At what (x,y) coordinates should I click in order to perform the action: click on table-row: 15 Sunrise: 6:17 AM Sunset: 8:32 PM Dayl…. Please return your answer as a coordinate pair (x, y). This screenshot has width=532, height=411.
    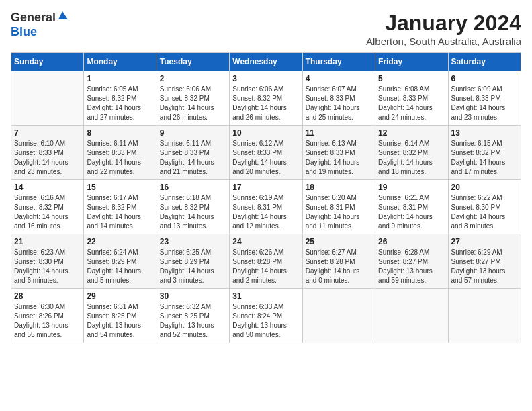
    Looking at the image, I should click on (120, 207).